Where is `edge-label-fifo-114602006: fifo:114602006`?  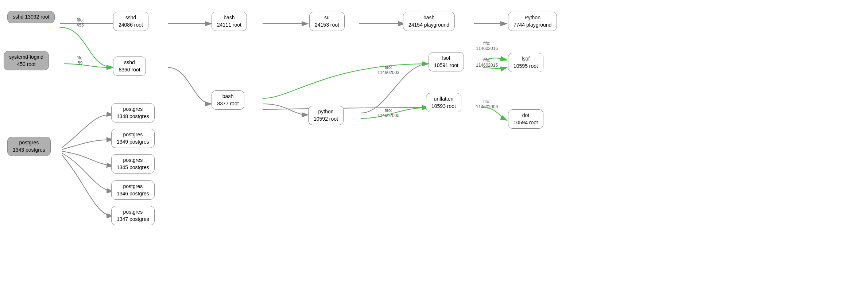 edge-label-fifo-114602006: fifo:114602006 is located at coordinates (487, 104).